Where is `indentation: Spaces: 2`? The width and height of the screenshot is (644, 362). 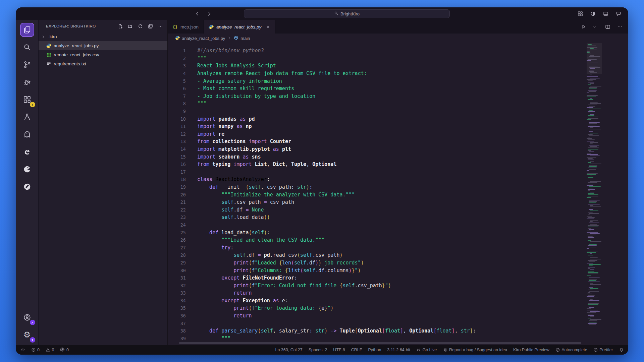 indentation: Spaces: 2 is located at coordinates (318, 350).